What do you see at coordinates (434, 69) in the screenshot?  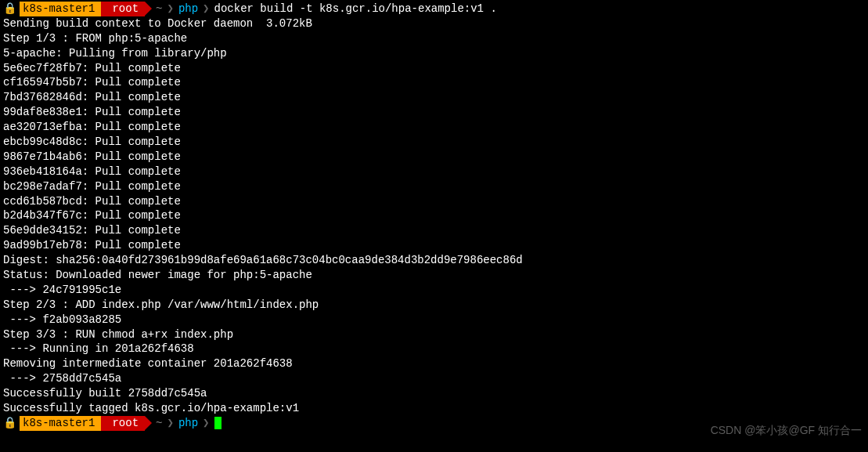 I see `output-line: 5e6ec7f28fb7: Pull complete` at bounding box center [434, 69].